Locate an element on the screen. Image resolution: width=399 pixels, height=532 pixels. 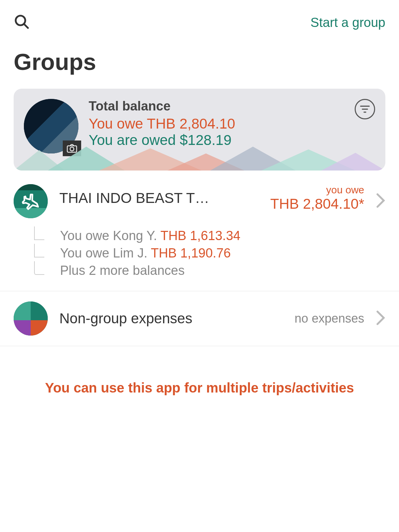
balance-line: You owe Lim J. THB 1,190.76 is located at coordinates (145, 253).